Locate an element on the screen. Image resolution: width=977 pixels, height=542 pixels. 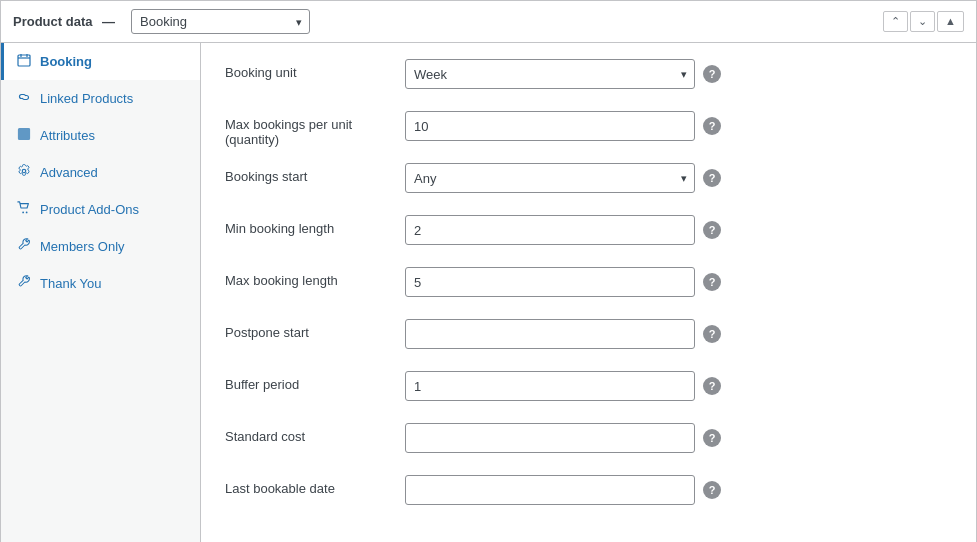
max-booking-length-field: ? is located at coordinates (678, 282).